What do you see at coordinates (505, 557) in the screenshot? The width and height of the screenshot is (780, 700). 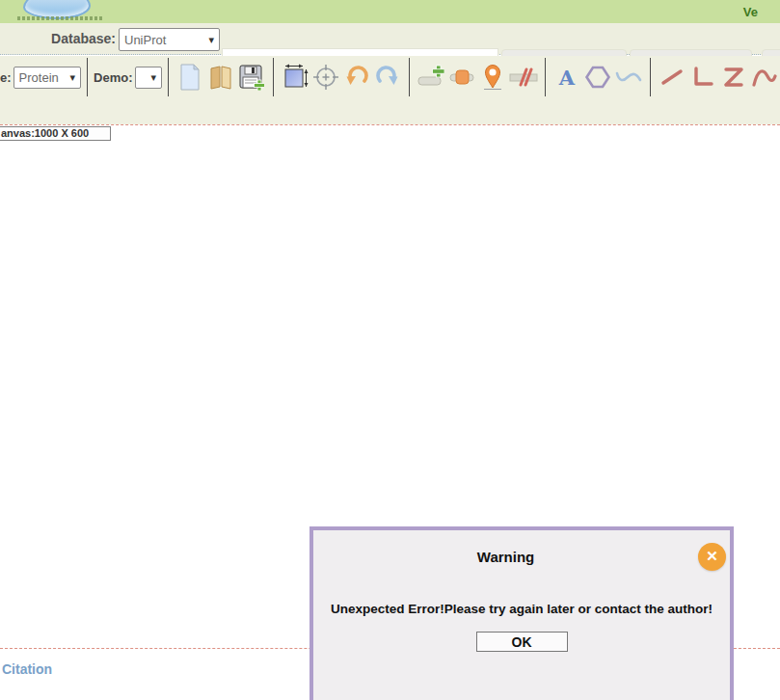 I see `dialog-title: Warning` at bounding box center [505, 557].